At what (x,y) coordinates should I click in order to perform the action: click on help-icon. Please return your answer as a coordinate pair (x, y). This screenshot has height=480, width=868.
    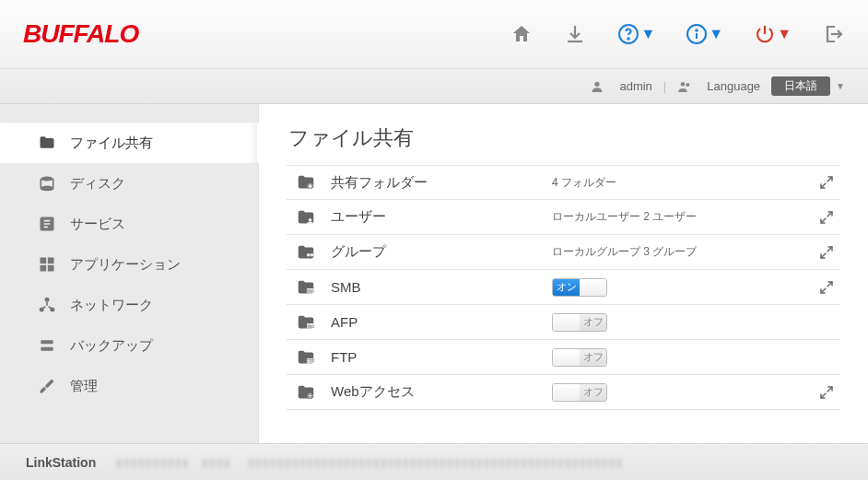
    Looking at the image, I should click on (628, 34).